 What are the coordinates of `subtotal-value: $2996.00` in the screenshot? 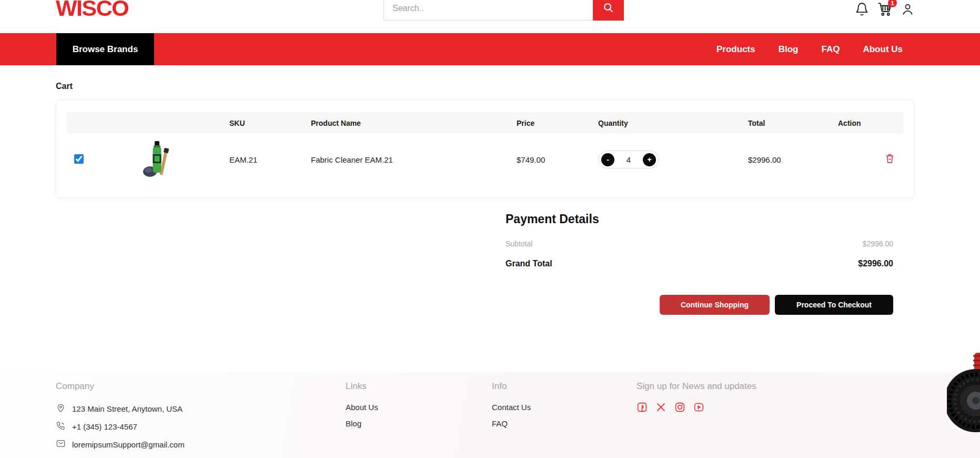 It's located at (878, 244).